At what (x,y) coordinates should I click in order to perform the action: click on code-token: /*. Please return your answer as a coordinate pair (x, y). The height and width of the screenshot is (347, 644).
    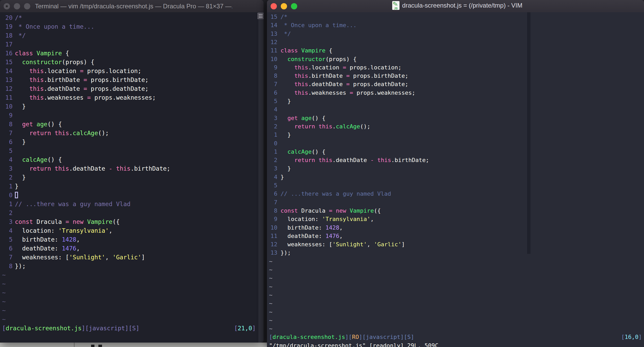
    Looking at the image, I should click on (284, 17).